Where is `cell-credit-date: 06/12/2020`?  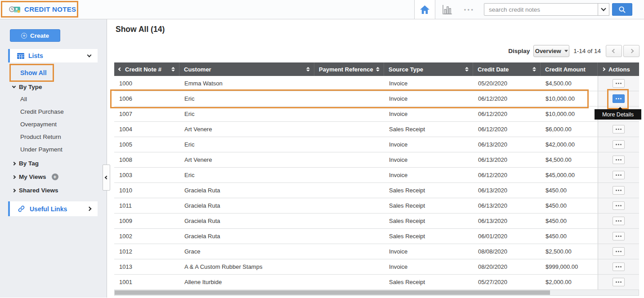 cell-credit-date: 06/12/2020 is located at coordinates (507, 175).